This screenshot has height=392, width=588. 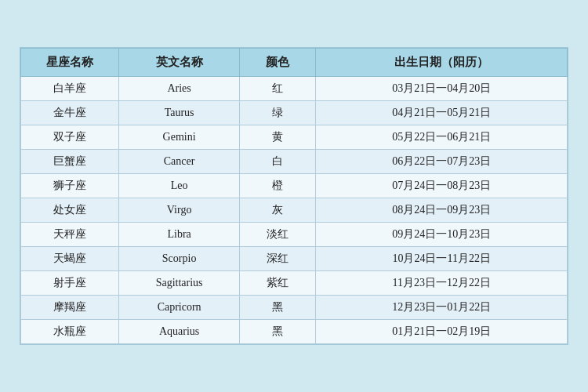 What do you see at coordinates (295, 138) in the screenshot?
I see `table-row: 双子座Gemini黄05月22日一06月21日` at bounding box center [295, 138].